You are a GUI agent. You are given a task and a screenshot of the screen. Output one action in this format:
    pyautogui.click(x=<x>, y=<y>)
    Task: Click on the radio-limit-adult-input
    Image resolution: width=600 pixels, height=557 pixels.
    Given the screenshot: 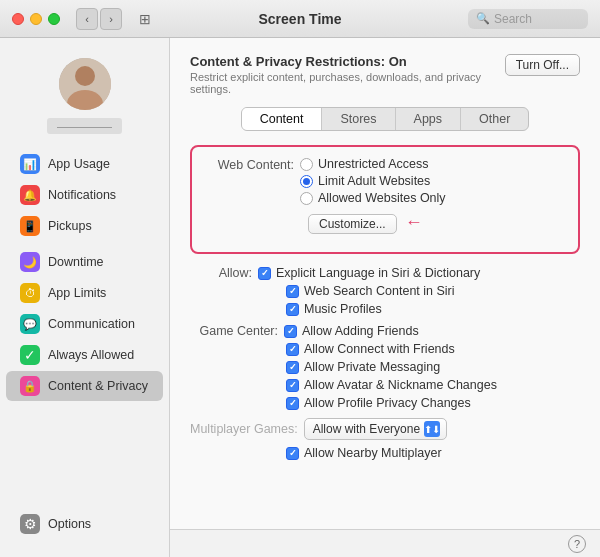 What is the action you would take?
    pyautogui.click(x=306, y=182)
    